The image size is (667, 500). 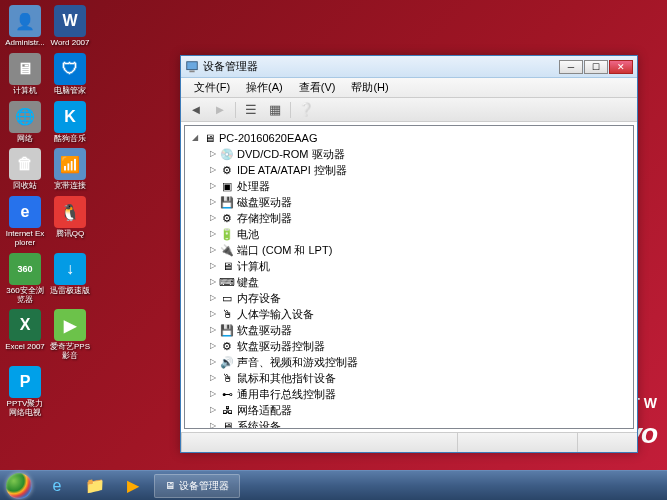 I want to click on tree-category-node: ▷⊷通用串行总线控制器, so click(x=419, y=394).